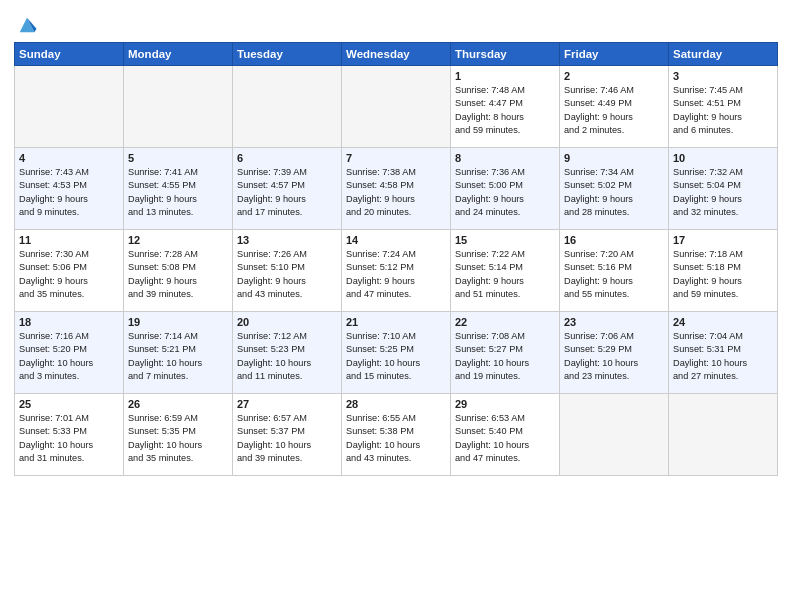 The image size is (792, 612). Describe the element at coordinates (70, 54) in the screenshot. I see `calendar-day-header: Sunday` at that location.